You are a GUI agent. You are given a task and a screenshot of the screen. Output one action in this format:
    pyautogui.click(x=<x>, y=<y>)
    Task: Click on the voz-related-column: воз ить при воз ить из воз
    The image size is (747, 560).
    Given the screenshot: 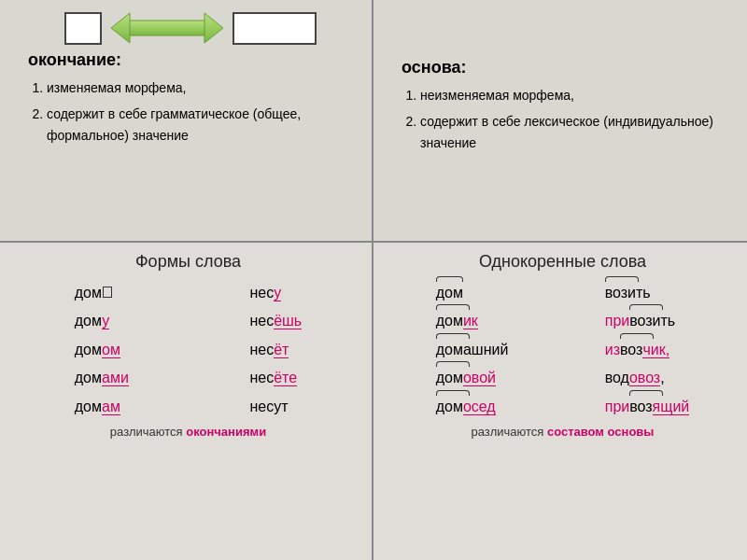 What is the action you would take?
    pyautogui.click(x=648, y=350)
    